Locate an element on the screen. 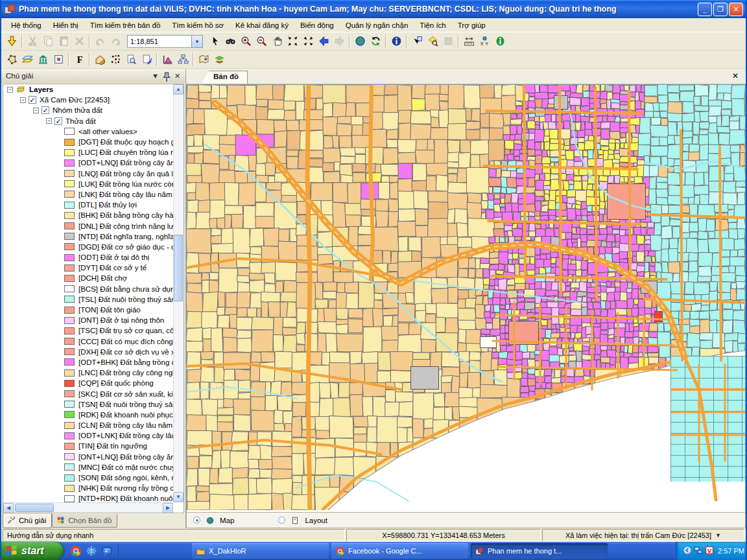 The image size is (747, 560). measure-button is located at coordinates (469, 41).